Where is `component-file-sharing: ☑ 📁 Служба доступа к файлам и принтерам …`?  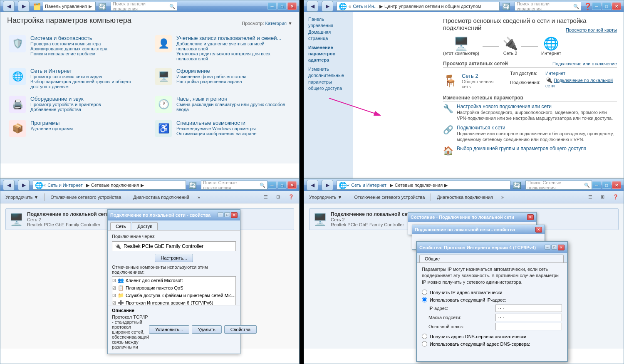 component-file-sharing: ☑ 📁 Служба доступа к файлам и принтерам … is located at coordinates (174, 295).